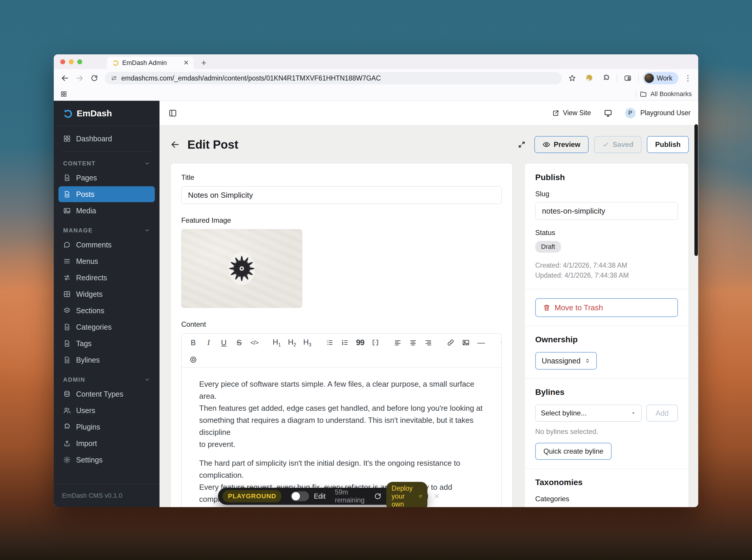  What do you see at coordinates (106, 460) in the screenshot?
I see `sidebar-item-settings: Settings` at bounding box center [106, 460].